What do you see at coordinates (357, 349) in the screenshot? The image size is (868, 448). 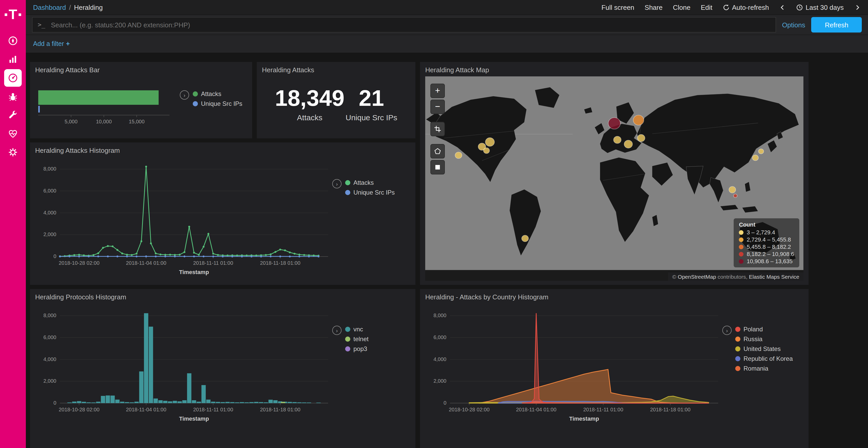 I see `legend-item: pop3` at bounding box center [357, 349].